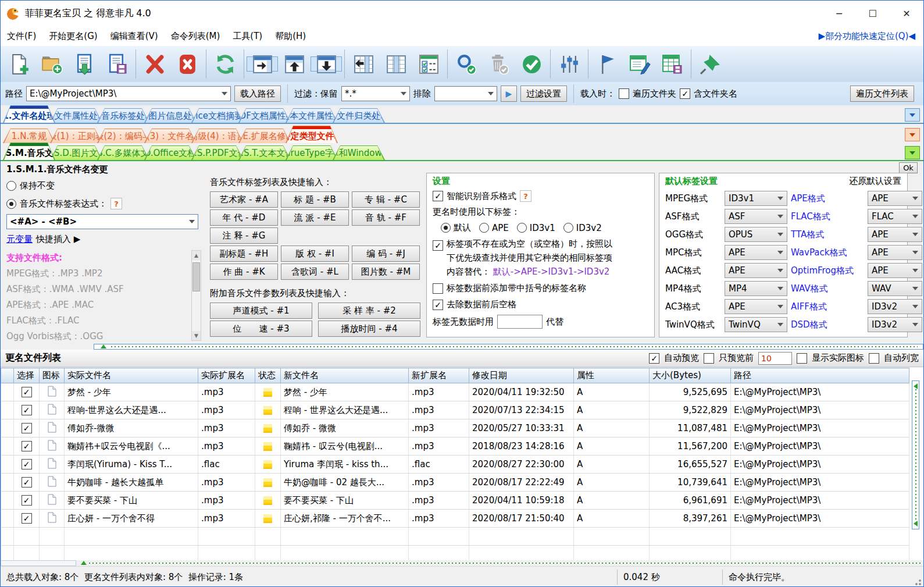  What do you see at coordinates (369, 311) in the screenshot?
I see `param-button-#2: 采 样 率 - #2` at bounding box center [369, 311].